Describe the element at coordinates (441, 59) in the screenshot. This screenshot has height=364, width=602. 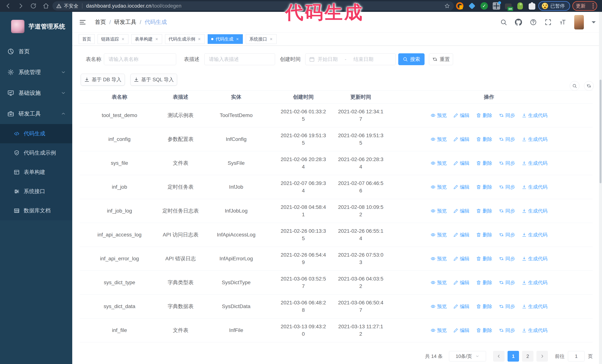
I see `reset-button: 重置` at that location.